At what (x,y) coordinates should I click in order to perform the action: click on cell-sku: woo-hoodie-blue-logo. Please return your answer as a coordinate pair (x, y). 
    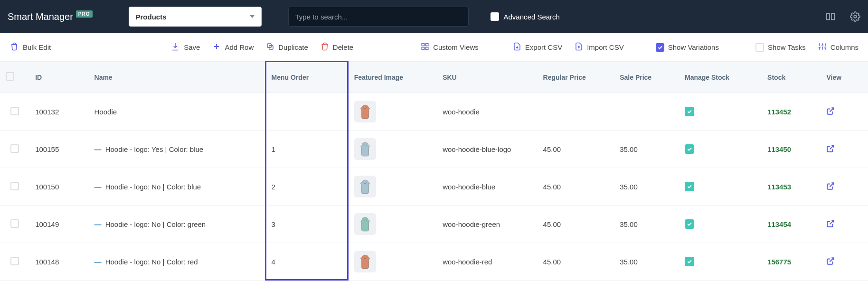
    Looking at the image, I should click on (487, 149).